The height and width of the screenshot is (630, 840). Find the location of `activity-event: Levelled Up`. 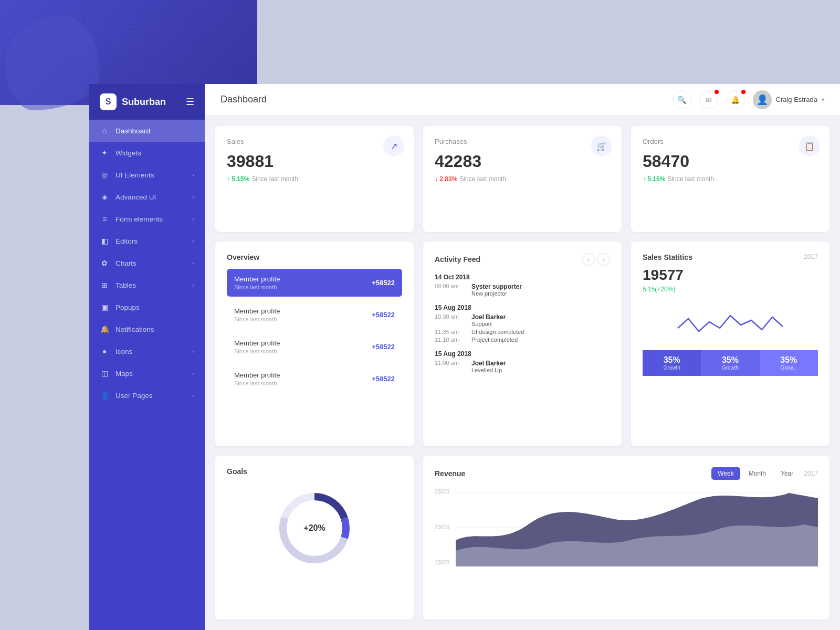

activity-event: Levelled Up is located at coordinates (488, 370).